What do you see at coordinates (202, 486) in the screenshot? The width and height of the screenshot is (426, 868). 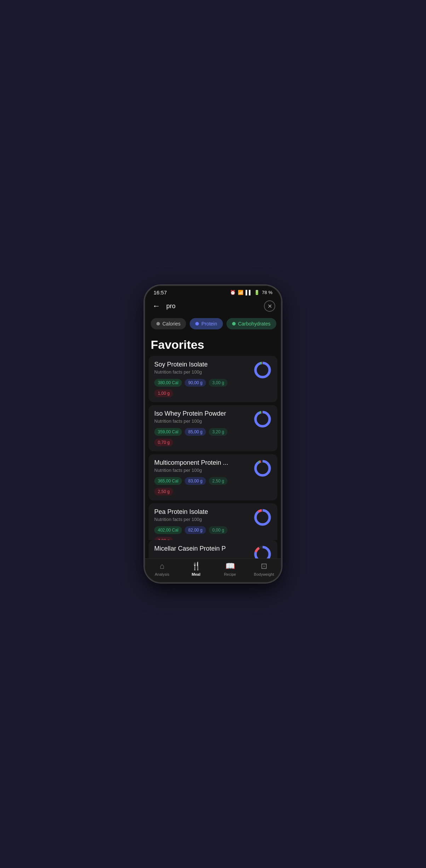 I see `nutrient-badges: 365,00 Cal 83,00 g 2,50 g 2,50 g` at bounding box center [202, 486].